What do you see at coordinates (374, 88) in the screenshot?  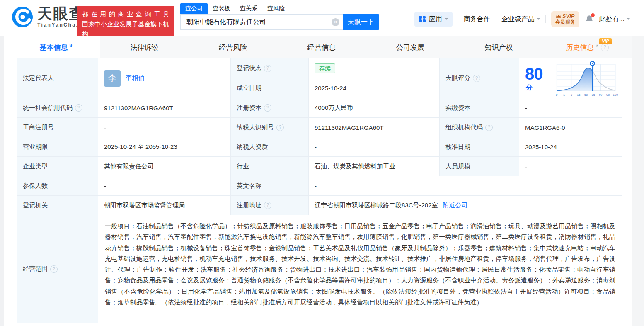 I see `establish-date-value-cell: 2025-10-24` at bounding box center [374, 88].